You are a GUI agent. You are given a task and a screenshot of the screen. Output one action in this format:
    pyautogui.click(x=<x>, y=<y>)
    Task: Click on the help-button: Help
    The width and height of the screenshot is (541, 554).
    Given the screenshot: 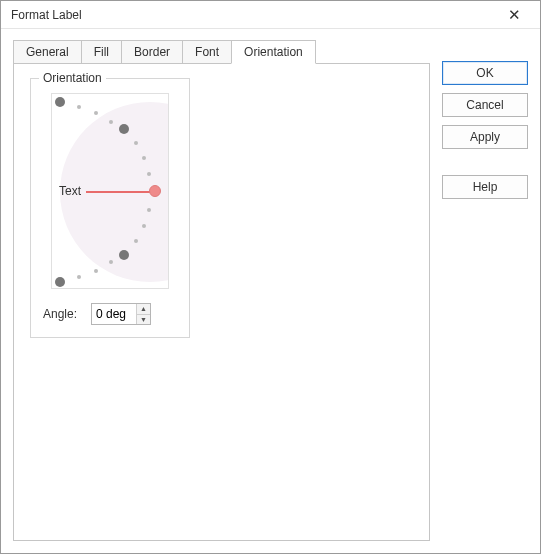 What is the action you would take?
    pyautogui.click(x=485, y=187)
    